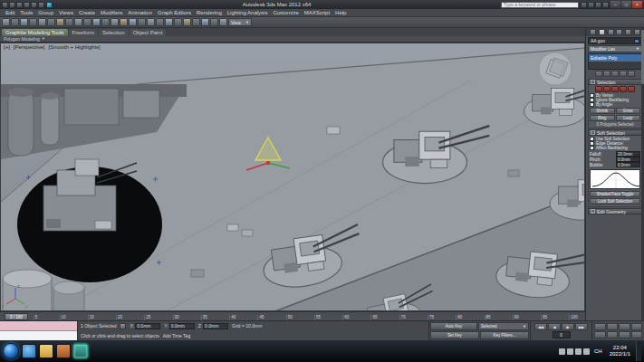 Image resolution: width=644 pixels, height=362 pixels. I want to click on toolbar-icon-select-and-manipulate, so click(78, 22).